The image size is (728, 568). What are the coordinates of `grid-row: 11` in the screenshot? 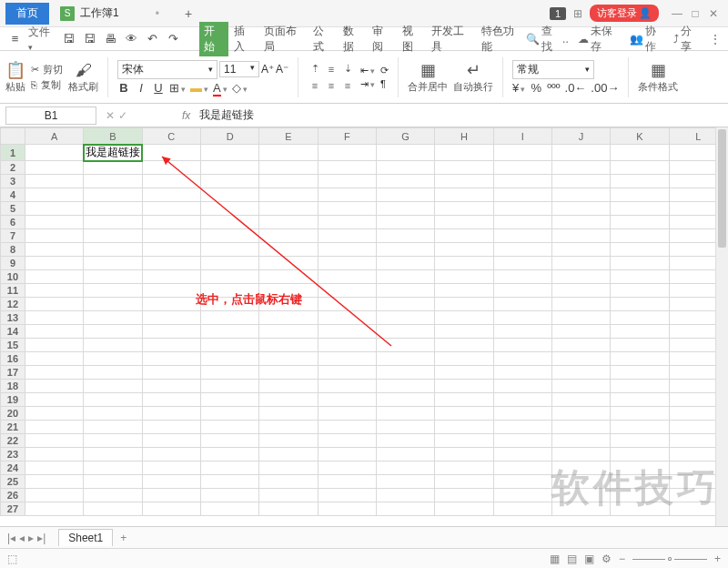 It's located at (364, 291).